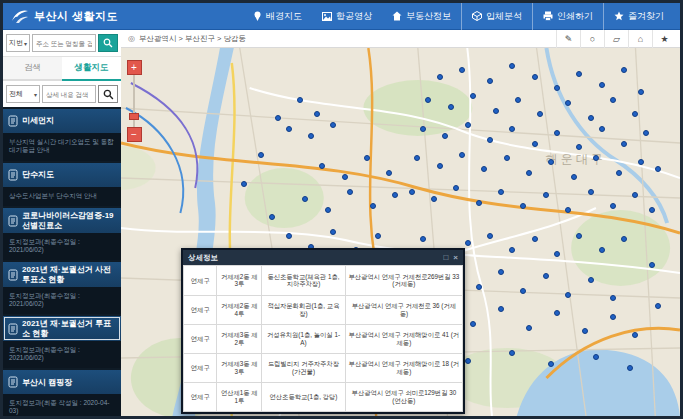 This screenshot has height=419, width=683. Describe the element at coordinates (69, 94) in the screenshot. I see `detail-search-input` at that location.